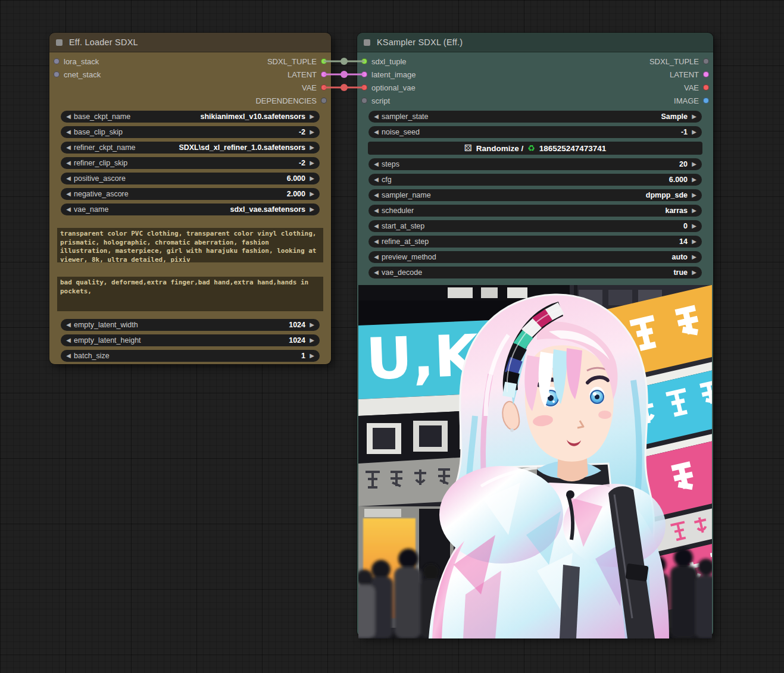 This screenshot has height=673, width=784. What do you see at coordinates (190, 356) in the screenshot?
I see `widget-batch-size: ◀ batch_size 1 ▶` at bounding box center [190, 356].